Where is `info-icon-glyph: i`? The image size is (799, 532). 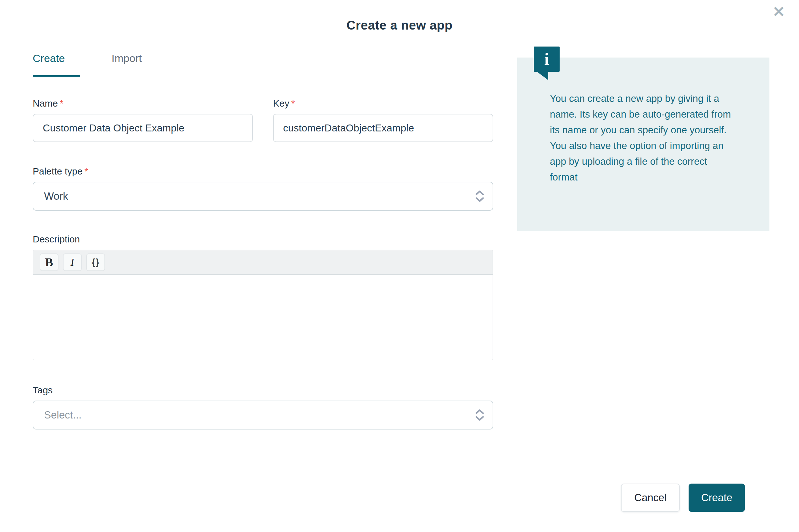
info-icon-glyph: i is located at coordinates (546, 59).